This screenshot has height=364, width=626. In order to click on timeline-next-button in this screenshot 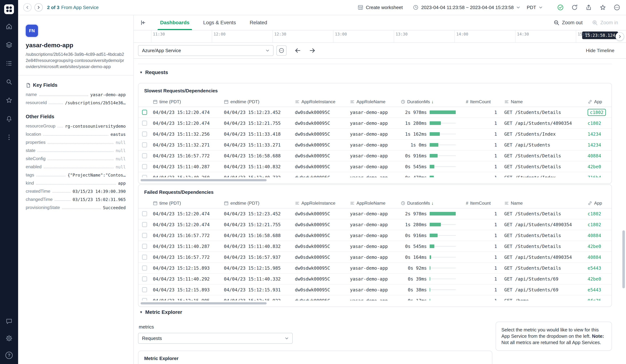, I will do `click(620, 37)`.